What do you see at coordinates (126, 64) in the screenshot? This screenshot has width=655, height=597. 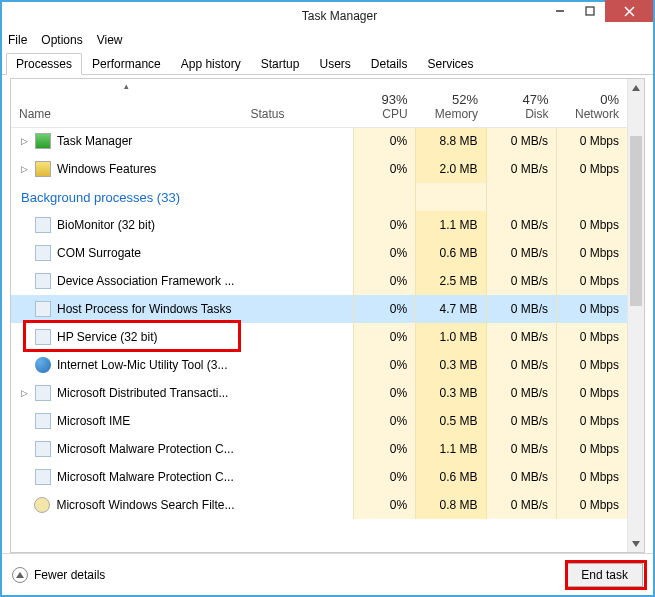 I see `tab-performance: Performance` at bounding box center [126, 64].